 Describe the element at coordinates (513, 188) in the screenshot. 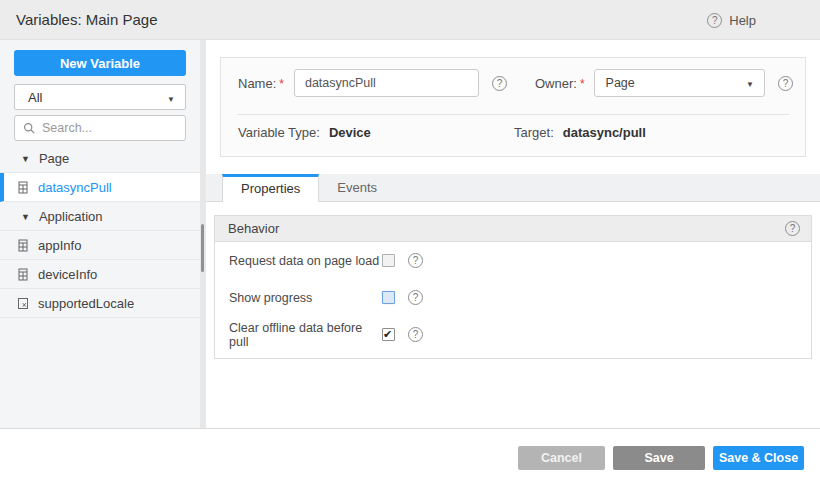

I see `detail-tabbar: Properties Events` at that location.